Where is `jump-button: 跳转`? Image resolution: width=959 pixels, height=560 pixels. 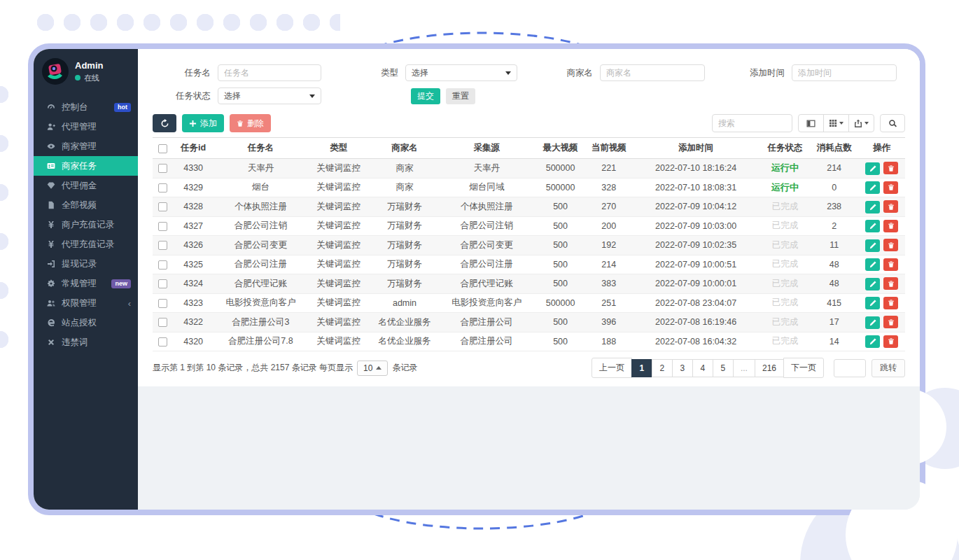
jump-button: 跳转 is located at coordinates (888, 368).